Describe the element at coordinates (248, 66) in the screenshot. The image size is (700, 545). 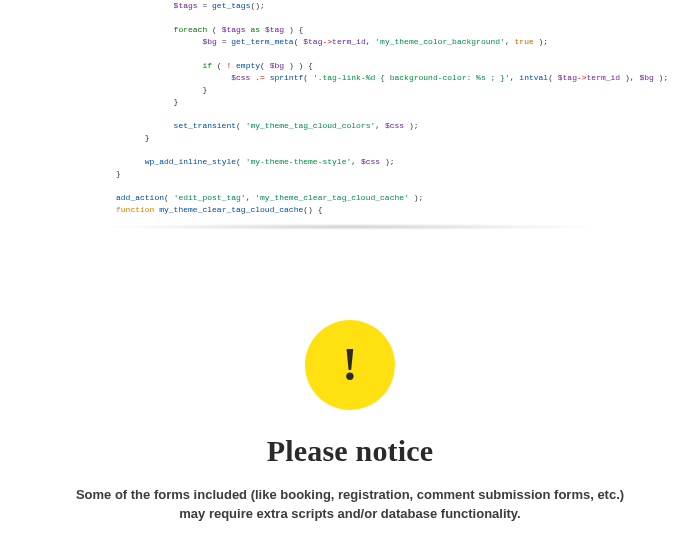
I see `code-token: empty` at that location.